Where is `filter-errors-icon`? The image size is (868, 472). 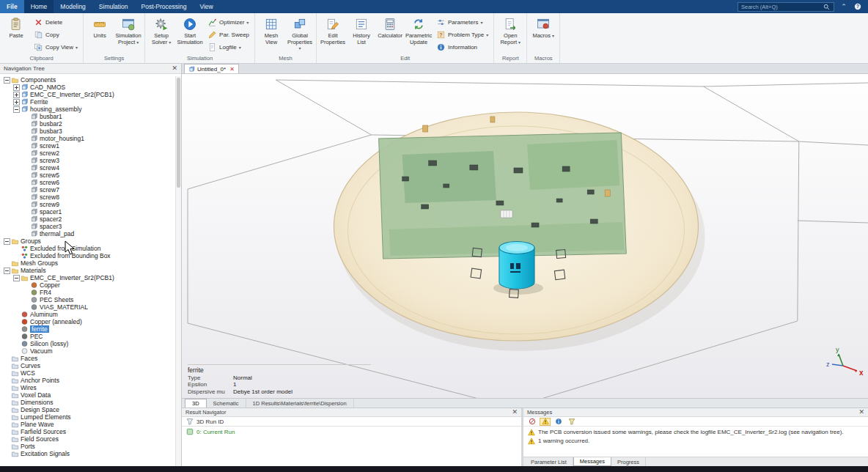
filter-errors-icon is located at coordinates (532, 422).